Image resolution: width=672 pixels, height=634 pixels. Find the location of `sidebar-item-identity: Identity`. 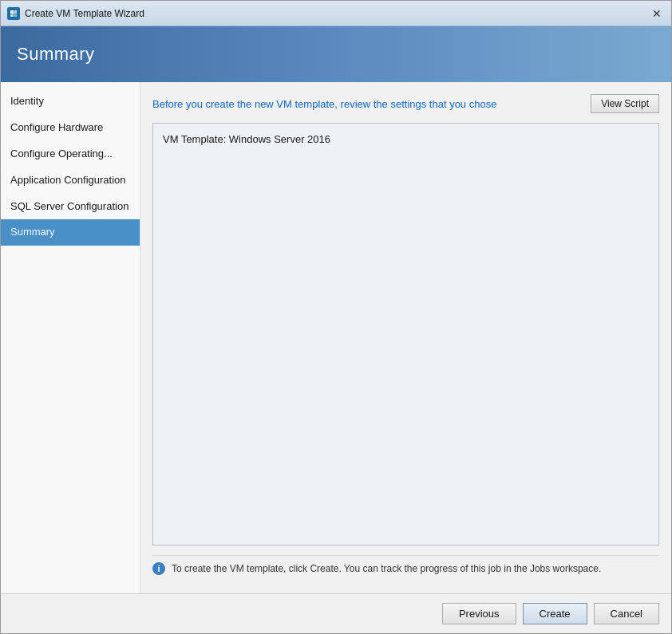

sidebar-item-identity: Identity is located at coordinates (70, 102).